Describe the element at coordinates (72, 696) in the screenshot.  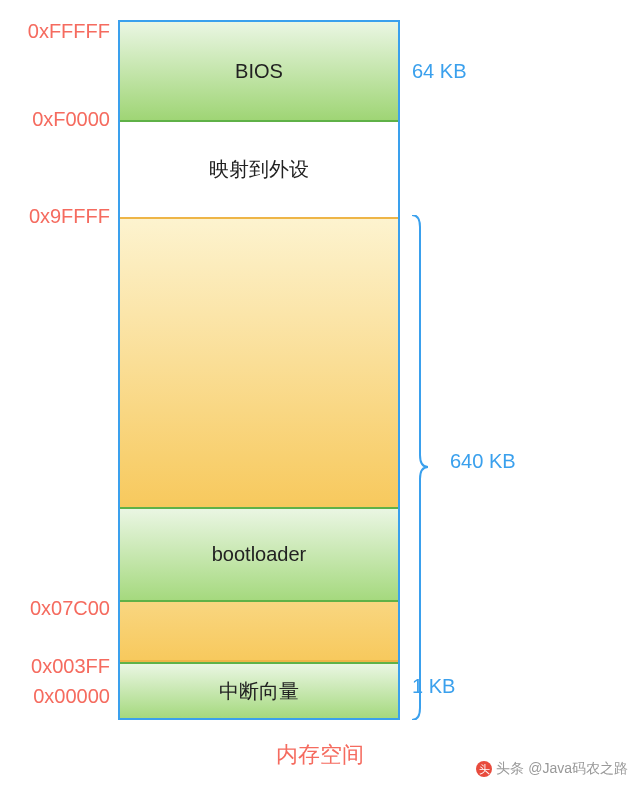
I see `address-bottom: 0x00000` at that location.